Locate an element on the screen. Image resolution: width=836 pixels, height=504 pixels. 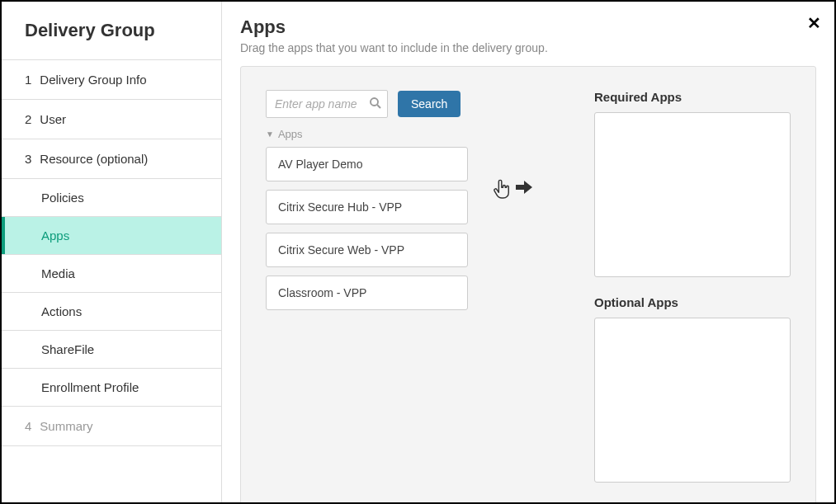
required-apps-label: Required Apps is located at coordinates (692, 97).